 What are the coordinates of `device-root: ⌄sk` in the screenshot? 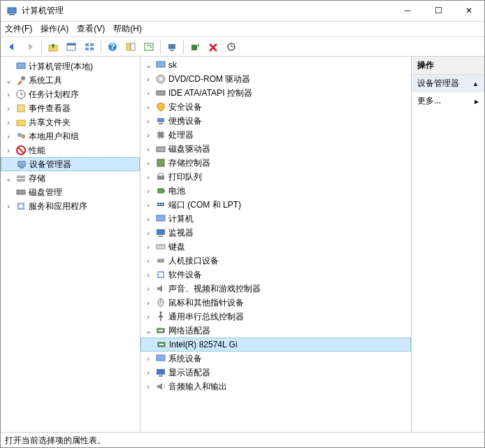 It's located at (275, 65).